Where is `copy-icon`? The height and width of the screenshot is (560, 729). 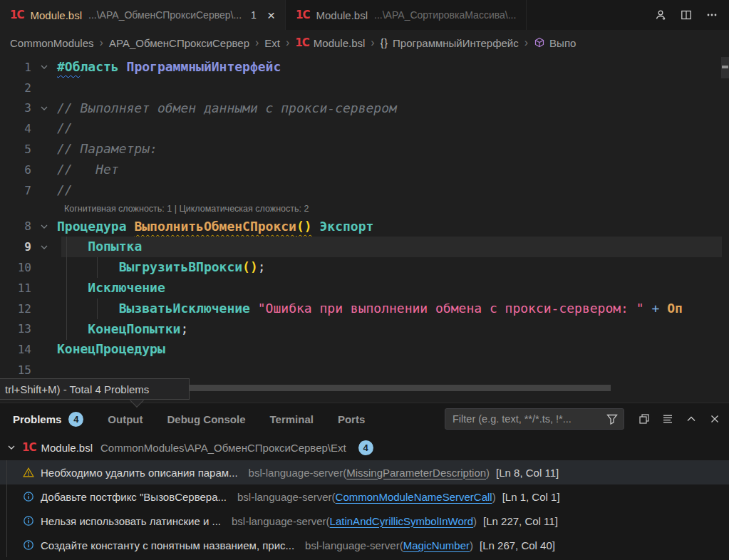 copy-icon is located at coordinates (644, 419).